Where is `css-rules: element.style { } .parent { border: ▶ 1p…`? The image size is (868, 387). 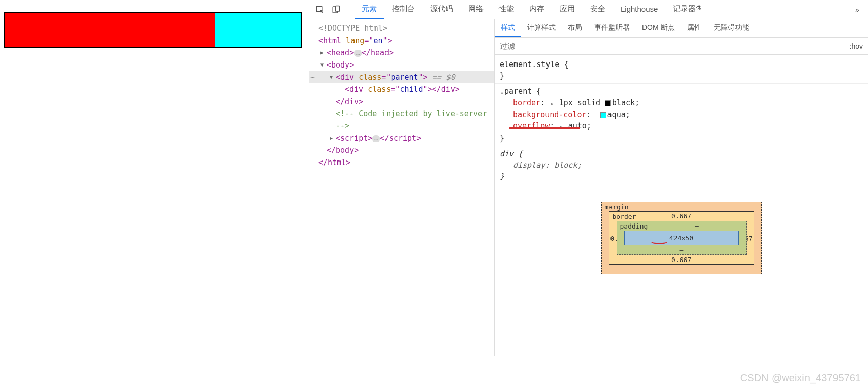 css-rules: element.style { } .parent { border: ▶ 1p… is located at coordinates (682, 121).